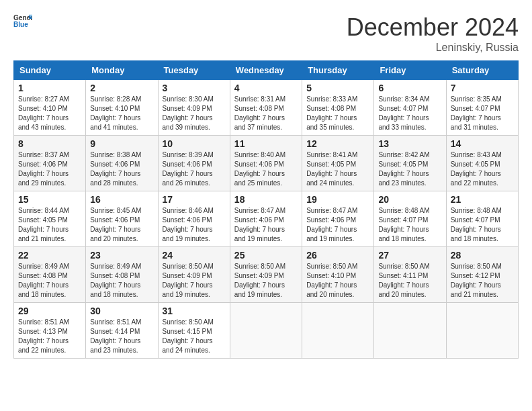 The width and height of the screenshot is (532, 411). Describe the element at coordinates (338, 199) in the screenshot. I see `day-number: 19` at that location.